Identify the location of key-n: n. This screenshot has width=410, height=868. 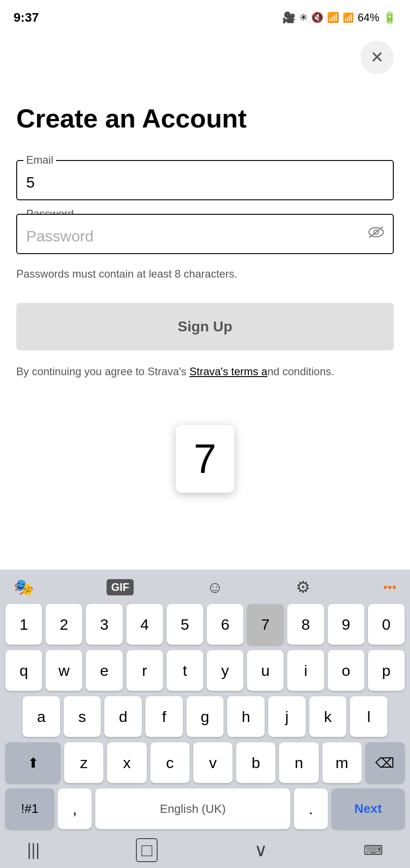
(299, 763).